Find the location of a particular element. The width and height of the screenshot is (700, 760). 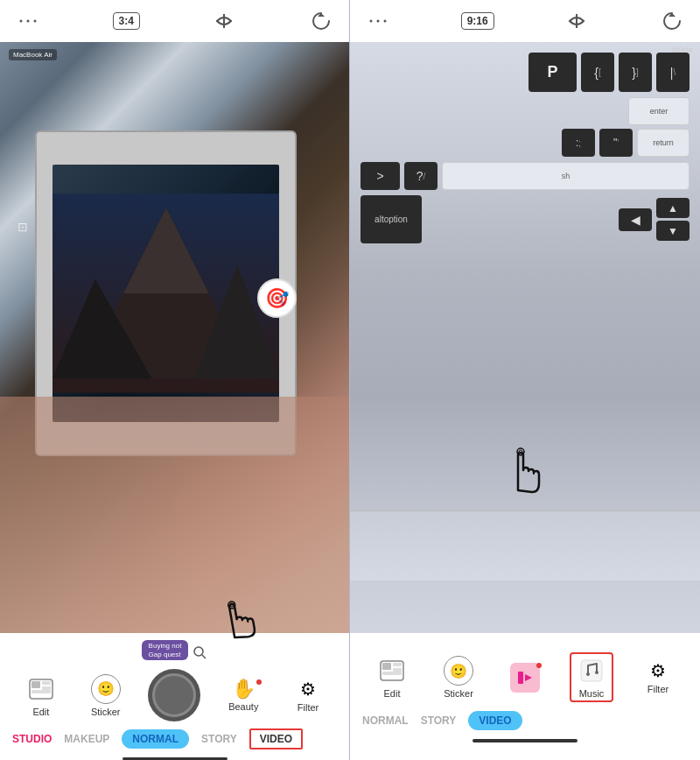

red-dot-beauty is located at coordinates (259, 682).